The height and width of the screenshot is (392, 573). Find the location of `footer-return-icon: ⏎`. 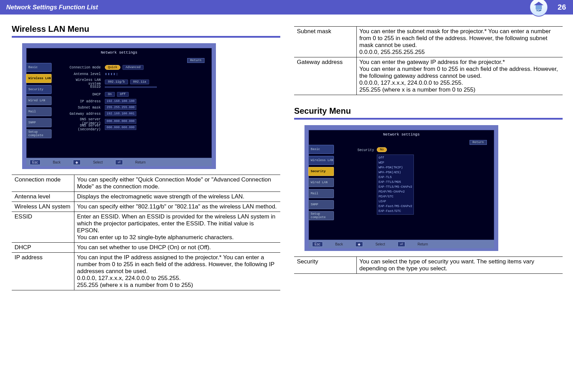

footer-return-icon: ⏎ is located at coordinates (119, 162).